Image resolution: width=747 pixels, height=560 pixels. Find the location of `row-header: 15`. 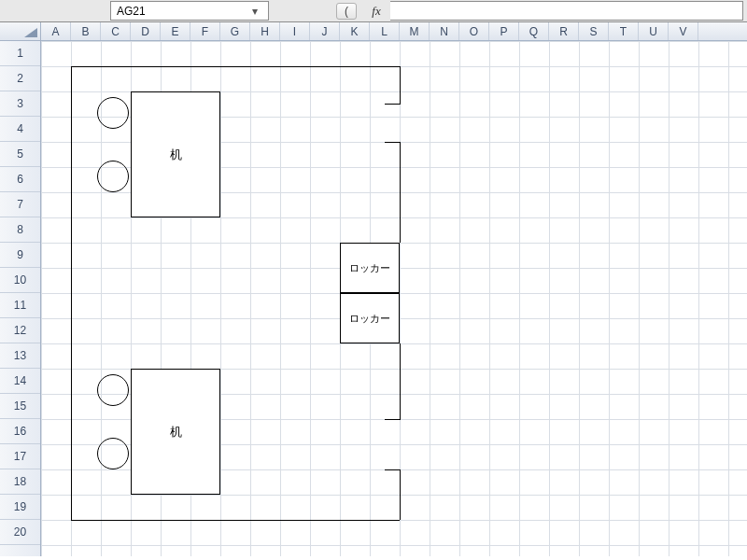

row-header: 15 is located at coordinates (21, 407).